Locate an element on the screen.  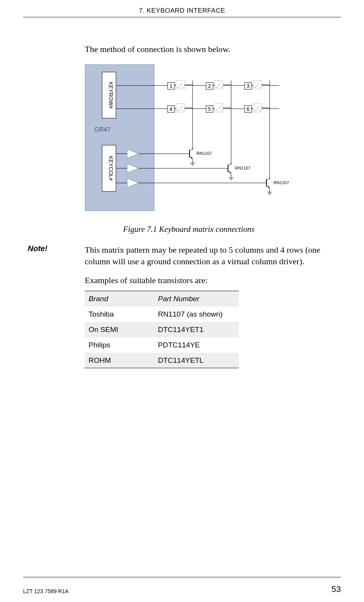
transistor-table: Brand Part Number Toshiba RN1107 (as sho… is located at coordinates (162, 330).